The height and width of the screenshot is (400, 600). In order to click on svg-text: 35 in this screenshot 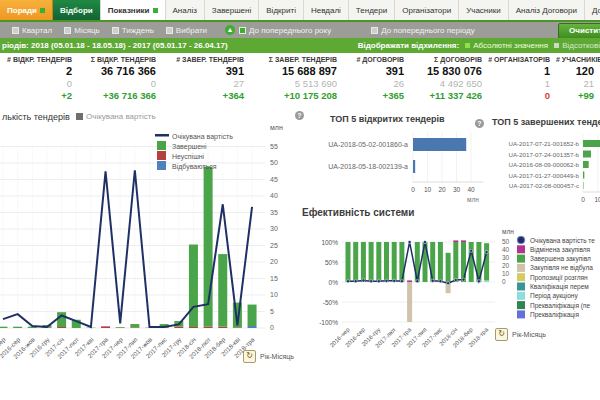, I will do `click(274, 212)`.